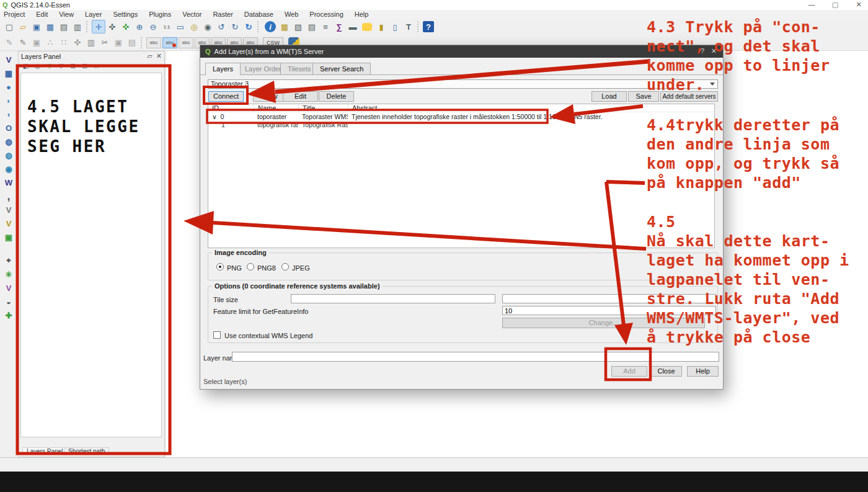 This screenshot has width=868, height=492. I want to click on node-tool-icon: ∴, so click(50, 43).